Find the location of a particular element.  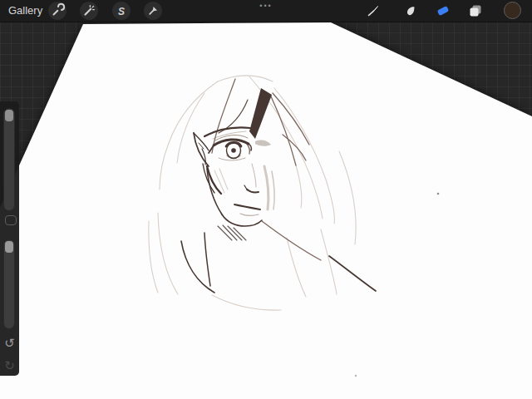

paint-tool-button is located at coordinates (373, 11).